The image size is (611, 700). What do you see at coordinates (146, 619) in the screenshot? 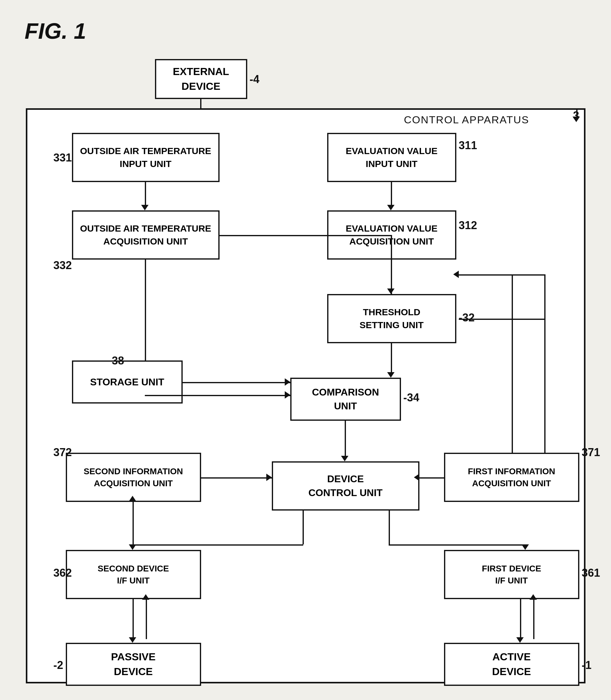
I see `arrow-passive-to-second-if` at bounding box center [146, 619].